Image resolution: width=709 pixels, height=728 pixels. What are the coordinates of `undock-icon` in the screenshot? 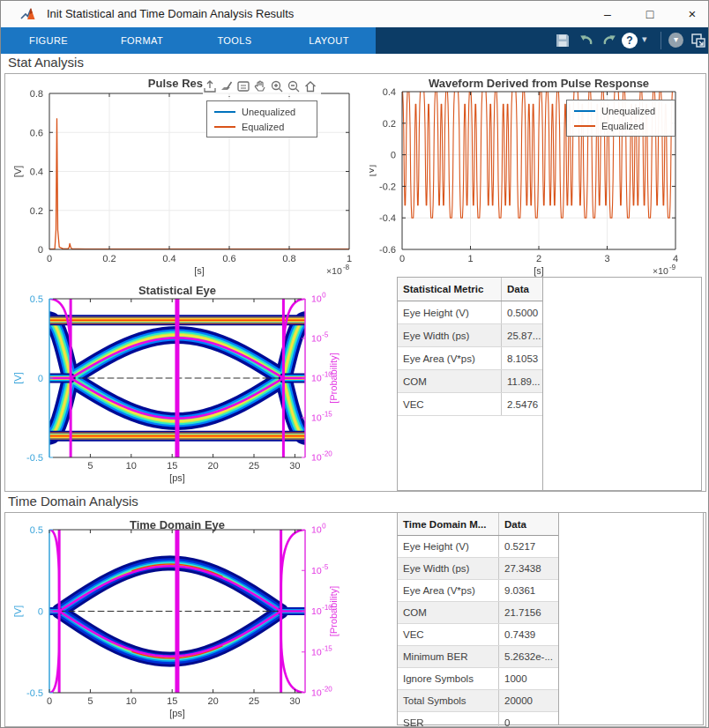 It's located at (698, 41).